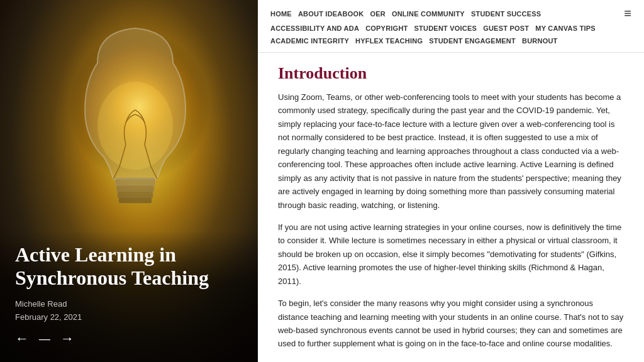 Image resolution: width=644 pixels, height=362 pixels. What do you see at coordinates (451, 74) in the screenshot?
I see `intro-heading: Introduction` at bounding box center [451, 74].